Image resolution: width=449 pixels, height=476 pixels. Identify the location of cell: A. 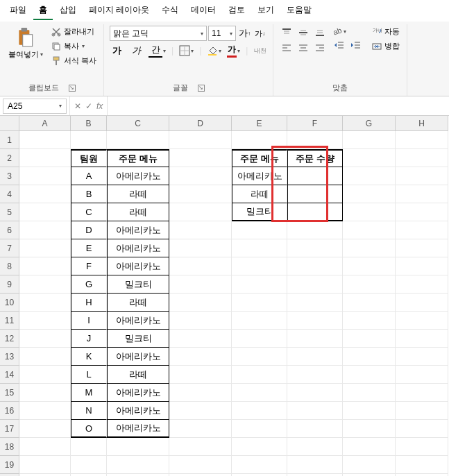
(89, 176).